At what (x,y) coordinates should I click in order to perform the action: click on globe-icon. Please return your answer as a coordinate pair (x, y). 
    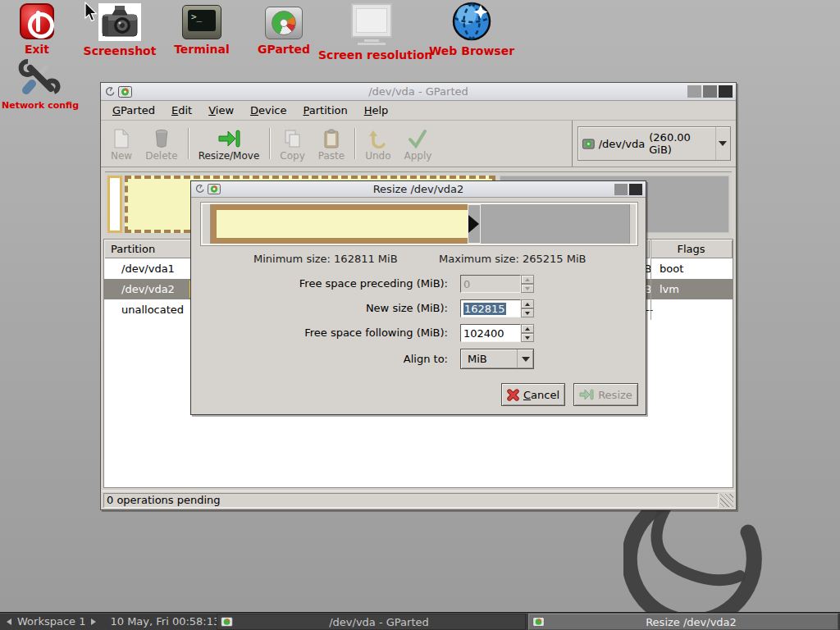
    Looking at the image, I should click on (472, 21).